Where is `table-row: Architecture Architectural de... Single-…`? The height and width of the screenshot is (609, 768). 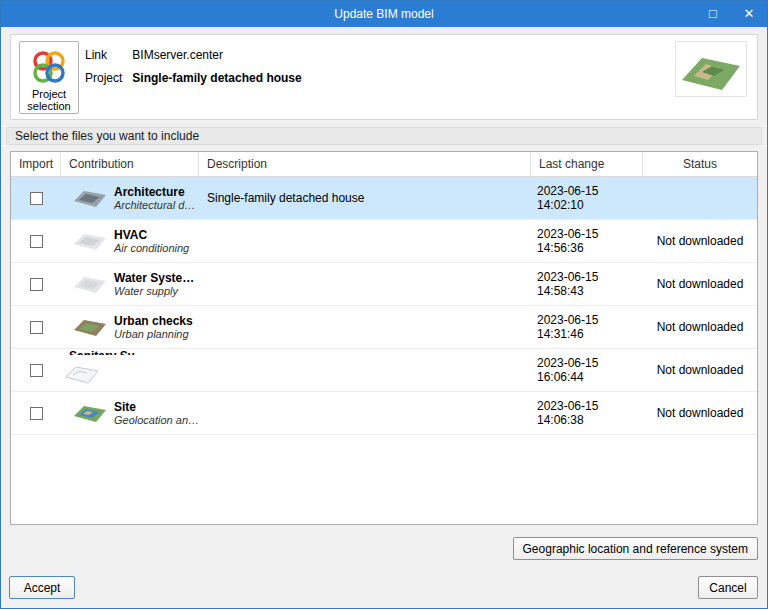
table-row: Architecture Architectural de... Single-… is located at coordinates (384, 198).